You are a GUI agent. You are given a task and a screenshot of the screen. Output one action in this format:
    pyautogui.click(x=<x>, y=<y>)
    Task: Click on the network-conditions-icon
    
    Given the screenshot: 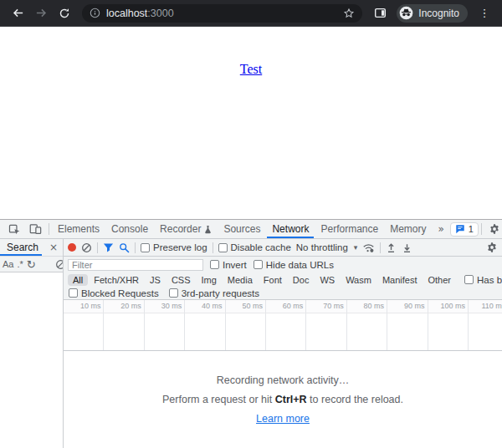 What is the action you would take?
    pyautogui.click(x=368, y=247)
    